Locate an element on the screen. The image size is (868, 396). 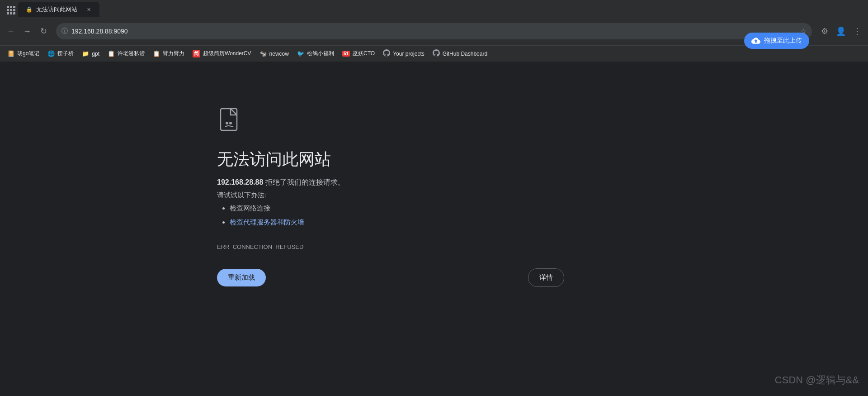
error-suggestions-label: 请试试以下办法: is located at coordinates (241, 196).